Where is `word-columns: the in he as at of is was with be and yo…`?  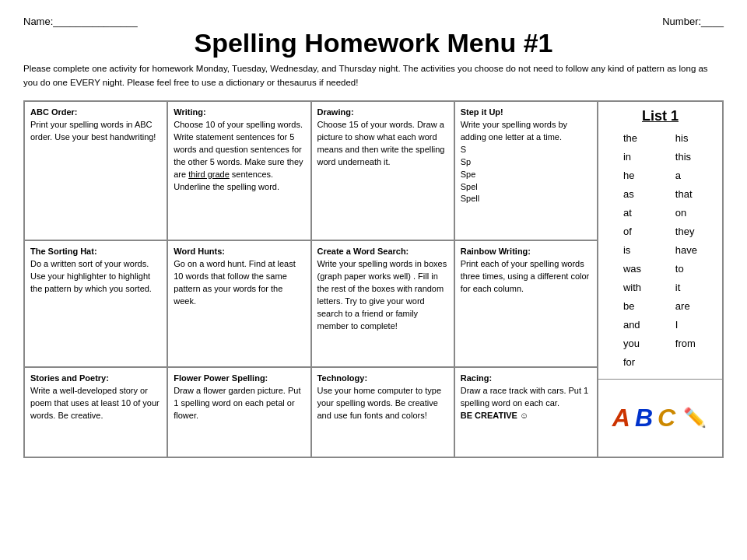 word-columns: the in he as at of is was with be and yo… is located at coordinates (660, 250).